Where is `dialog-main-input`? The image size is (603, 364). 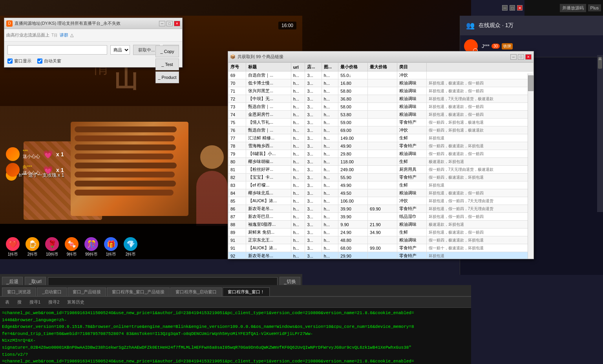 dialog-main-input is located at coordinates (57, 50).